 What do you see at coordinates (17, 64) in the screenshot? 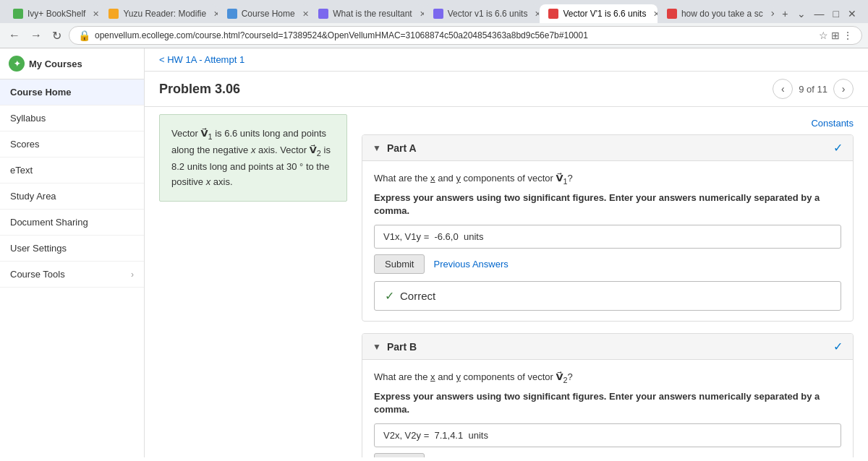
I see `logo-icon: ✦` at bounding box center [17, 64].